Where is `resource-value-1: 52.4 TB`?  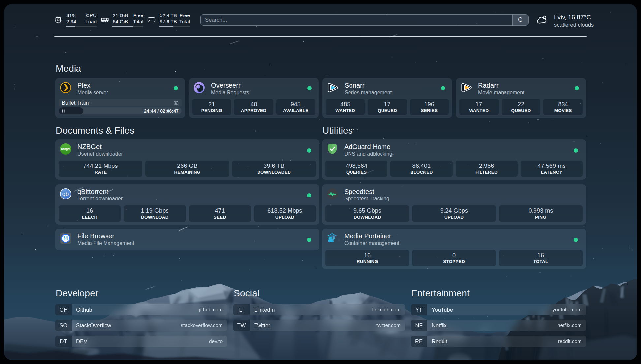 resource-value-1: 52.4 TB is located at coordinates (168, 16).